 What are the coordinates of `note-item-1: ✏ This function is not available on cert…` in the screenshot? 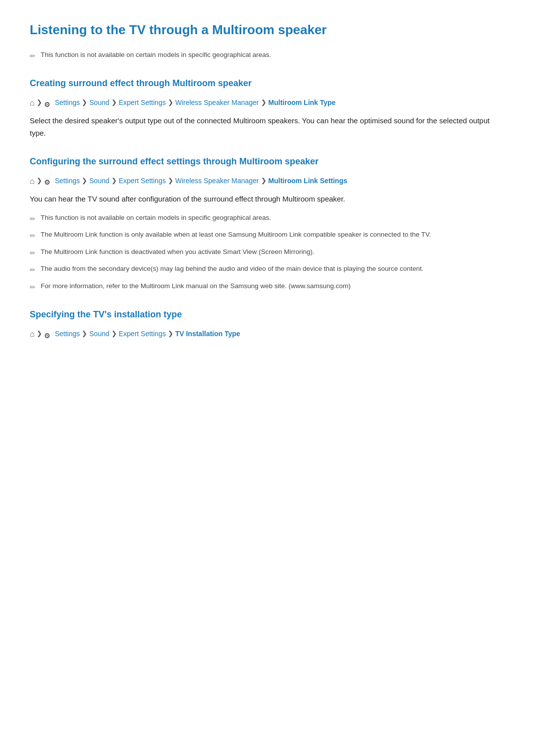 It's located at (268, 218).